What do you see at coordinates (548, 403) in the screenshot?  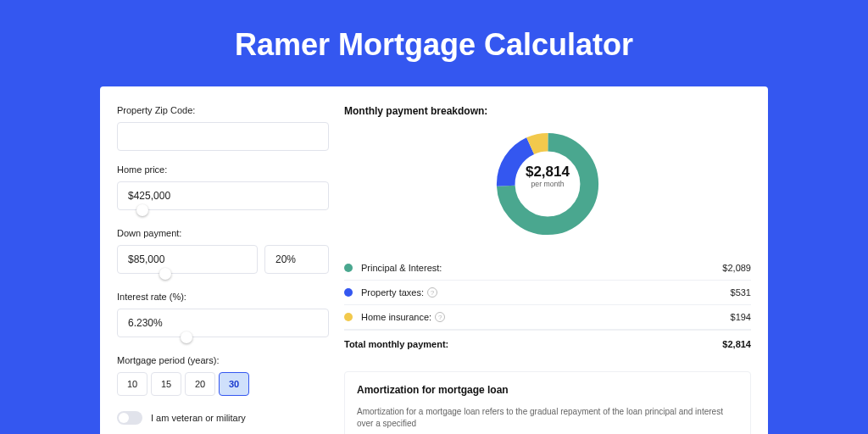 I see `amortization-section: Amortization for mortgage loan Amortizat…` at bounding box center [548, 403].